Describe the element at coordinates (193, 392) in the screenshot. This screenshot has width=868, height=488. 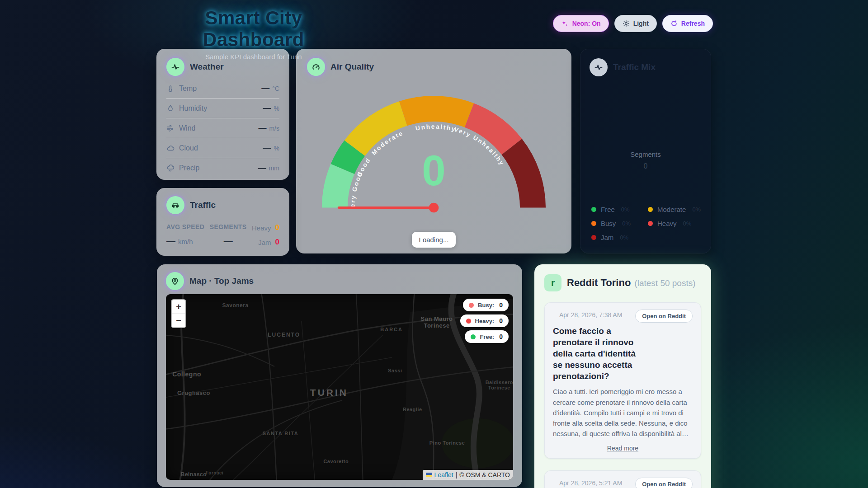
I see `city-label: Grugliasco` at that location.